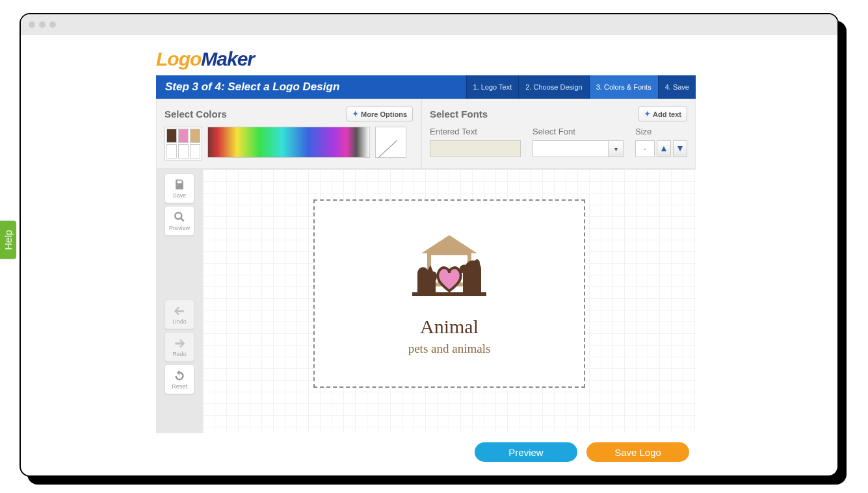  What do you see at coordinates (680, 149) in the screenshot?
I see `font-size-down-button` at bounding box center [680, 149].